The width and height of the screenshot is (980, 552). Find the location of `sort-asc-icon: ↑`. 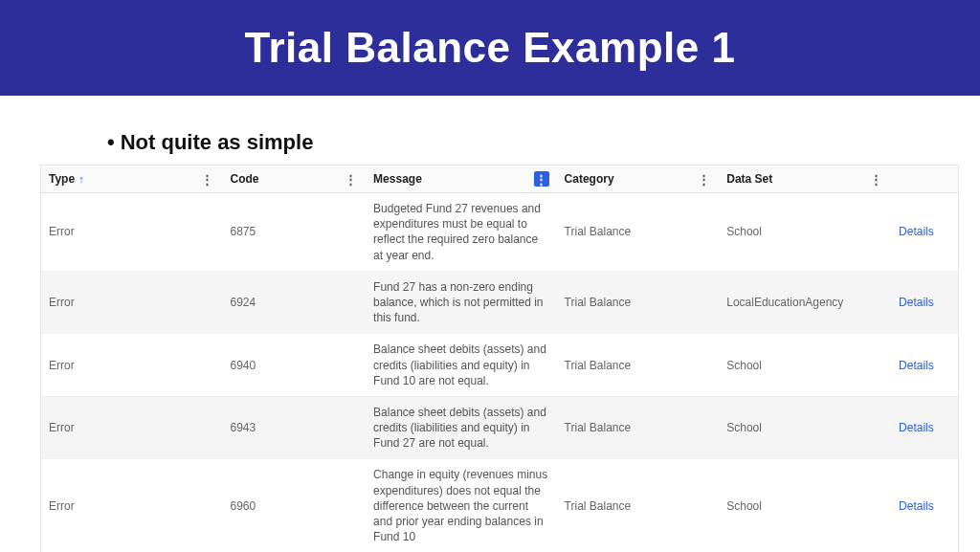

sort-asc-icon: ↑ is located at coordinates (81, 179).